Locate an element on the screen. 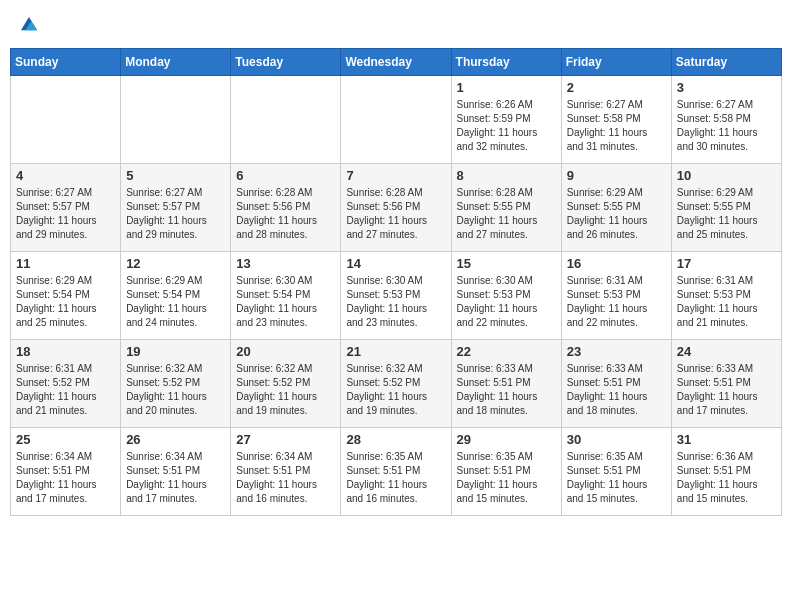 This screenshot has height=612, width=792. day-number: 21 is located at coordinates (396, 352).